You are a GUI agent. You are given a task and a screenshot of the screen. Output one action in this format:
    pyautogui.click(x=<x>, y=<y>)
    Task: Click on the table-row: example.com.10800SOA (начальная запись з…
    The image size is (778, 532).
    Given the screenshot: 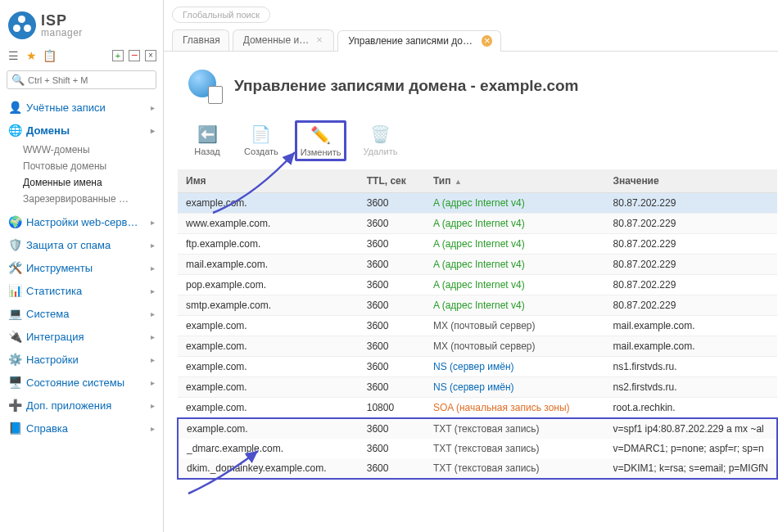 What is the action you would take?
    pyautogui.click(x=477, y=408)
    